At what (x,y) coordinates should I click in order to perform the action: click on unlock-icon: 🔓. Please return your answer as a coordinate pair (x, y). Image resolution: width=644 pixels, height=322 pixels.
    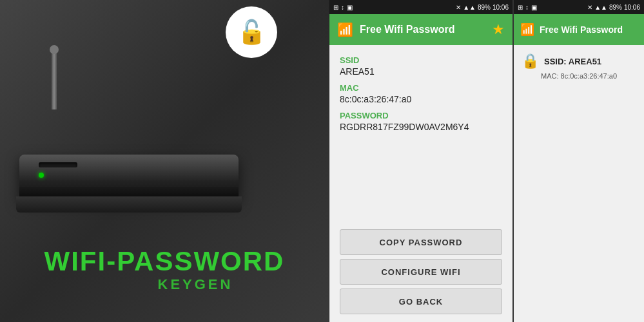
    Looking at the image, I should click on (251, 32).